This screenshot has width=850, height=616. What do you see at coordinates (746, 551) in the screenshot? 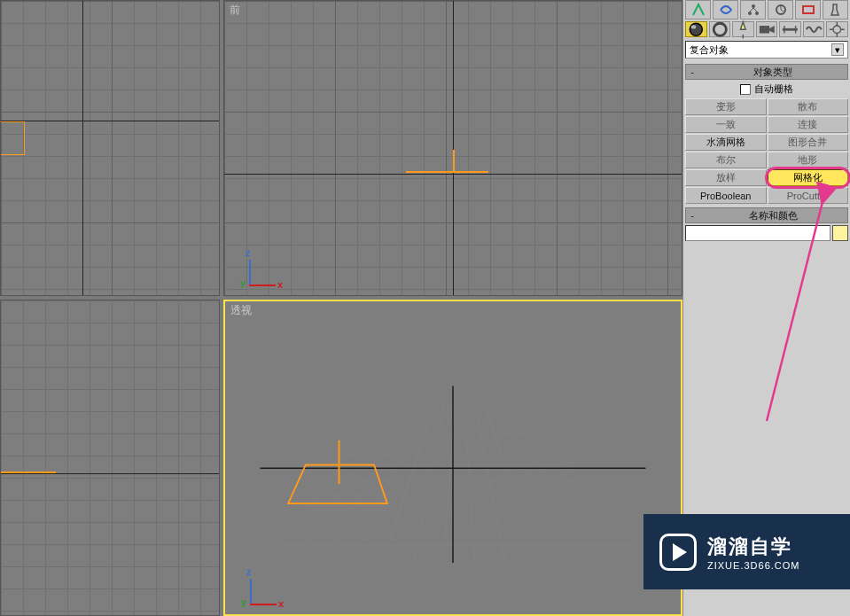
I see `watermark: 溜溜自学 ZIXUE.3D66.COM` at bounding box center [746, 551].